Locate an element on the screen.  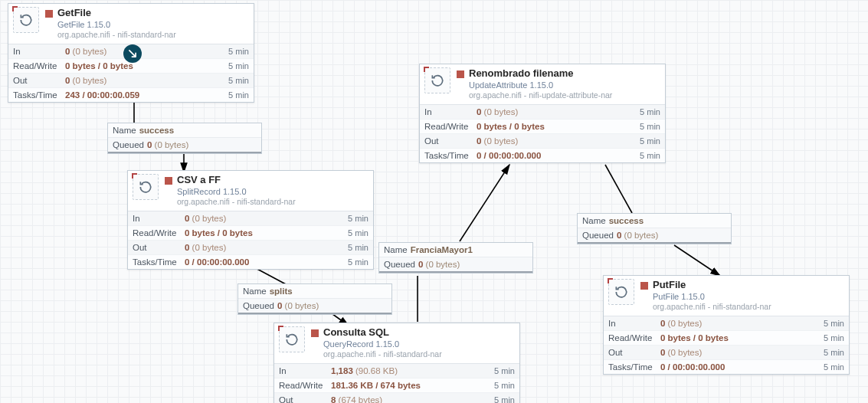
connection-splits: Namesplits Queued0 (0 bytes) is located at coordinates (315, 299).